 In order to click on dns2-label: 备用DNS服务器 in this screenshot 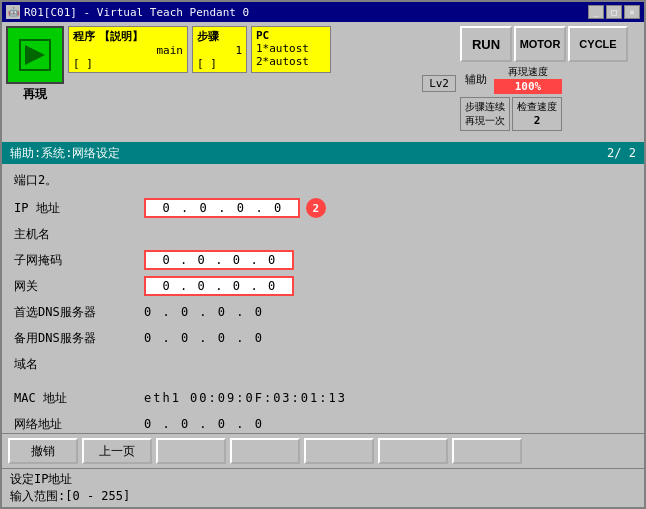, I will do `click(79, 338)`.